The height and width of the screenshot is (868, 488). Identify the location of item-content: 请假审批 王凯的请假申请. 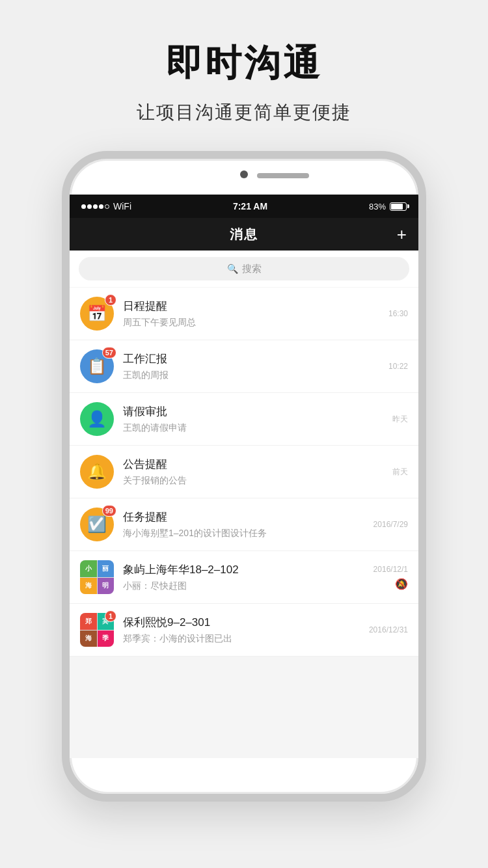
(253, 419).